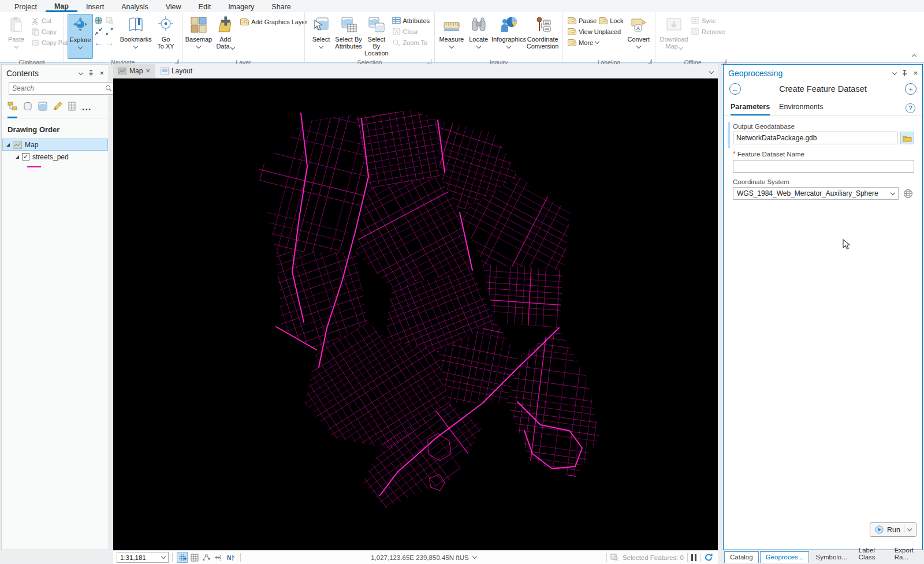 The image size is (924, 564). What do you see at coordinates (509, 36) in the screenshot?
I see `infographics-button: Infographics` at bounding box center [509, 36].